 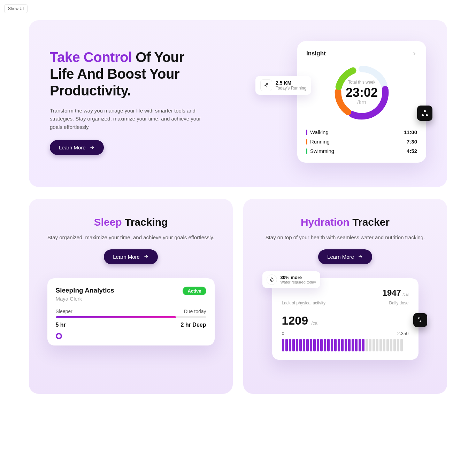 I want to click on hero-cta-label: Learn More, so click(x=72, y=148).